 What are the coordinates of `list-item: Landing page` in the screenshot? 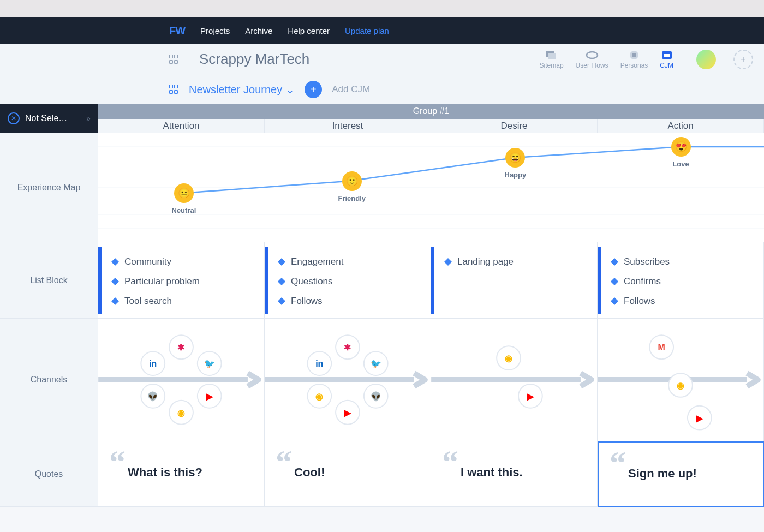 It's located at (511, 262).